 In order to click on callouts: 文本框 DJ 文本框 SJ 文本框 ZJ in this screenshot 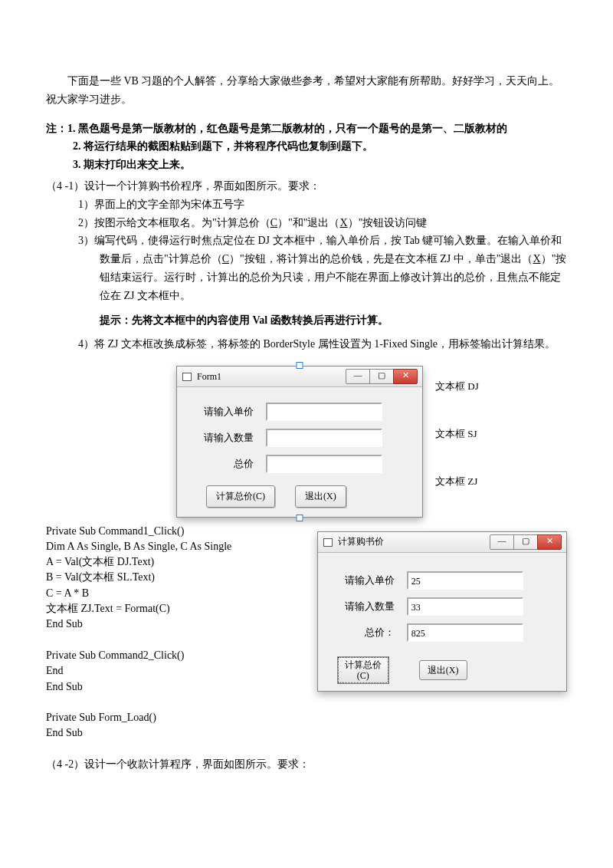, I will do `click(457, 437)`.